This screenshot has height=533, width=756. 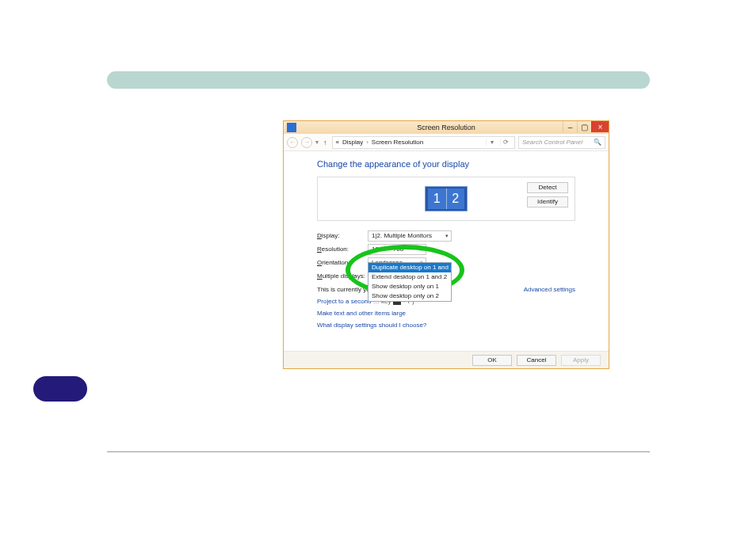 What do you see at coordinates (398, 143) in the screenshot?
I see `breadcrumb-seg-resolution: Screen Resolution` at bounding box center [398, 143].